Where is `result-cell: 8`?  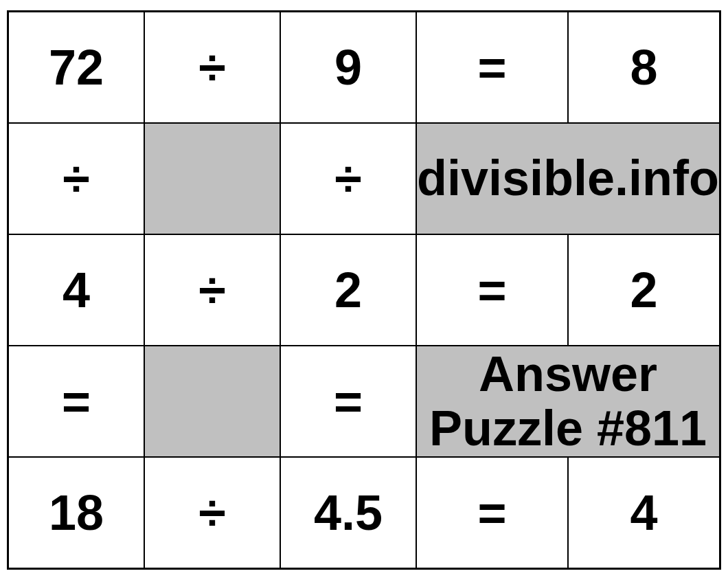 result-cell: 8 is located at coordinates (644, 67).